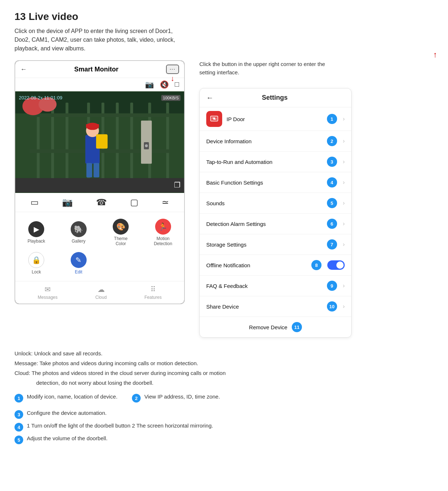  I want to click on settings-row-ip-door: IP Door 1 ›, so click(275, 119).